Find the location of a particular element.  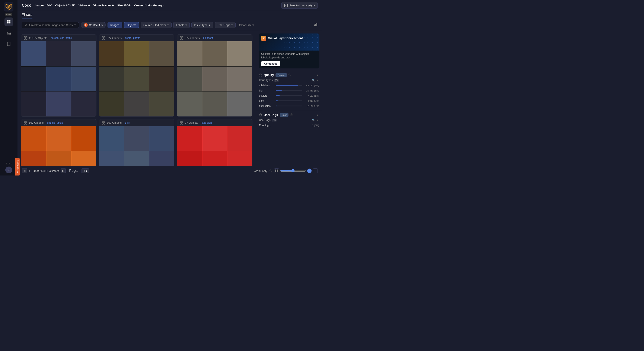

granularity-info-icon: ⓘ is located at coordinates (271, 171).